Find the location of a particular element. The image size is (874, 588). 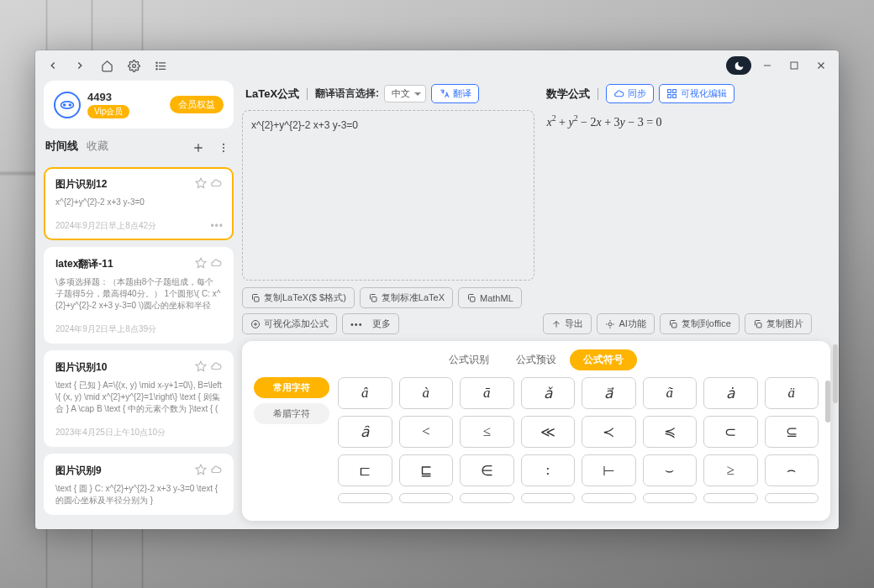

symbol-categories: 常用字符 希腊字符 is located at coordinates (292, 445).